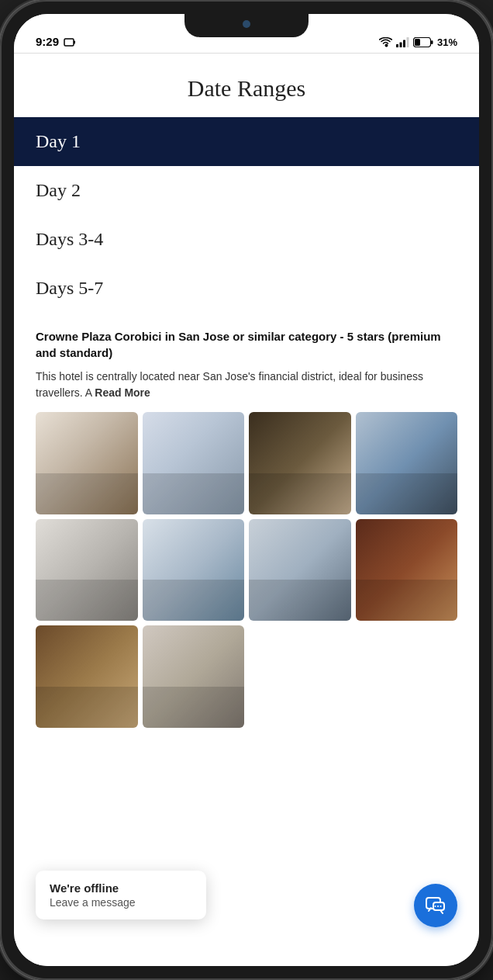 The image size is (493, 980). I want to click on chat-offline-title: We're offline, so click(121, 888).